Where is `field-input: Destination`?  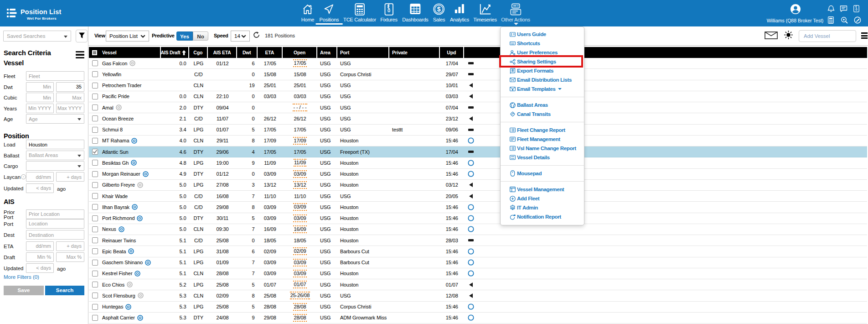
field-input: Destination is located at coordinates (55, 235).